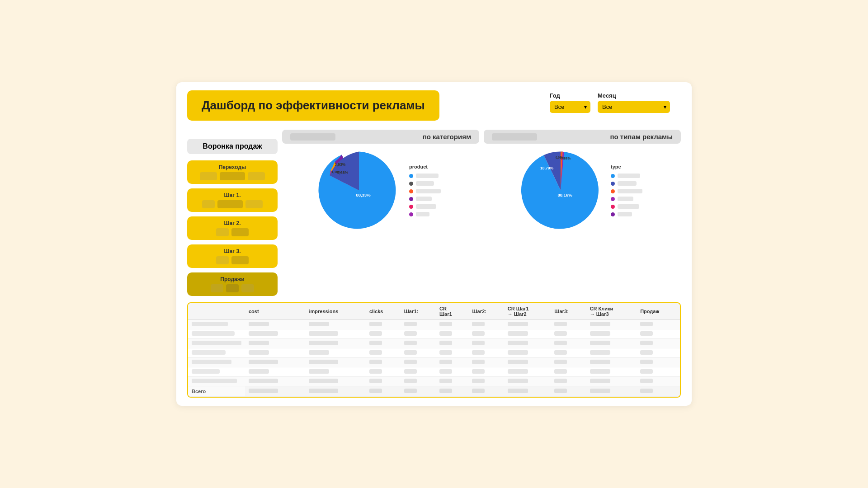  I want to click on footer-cr1, so click(452, 391).